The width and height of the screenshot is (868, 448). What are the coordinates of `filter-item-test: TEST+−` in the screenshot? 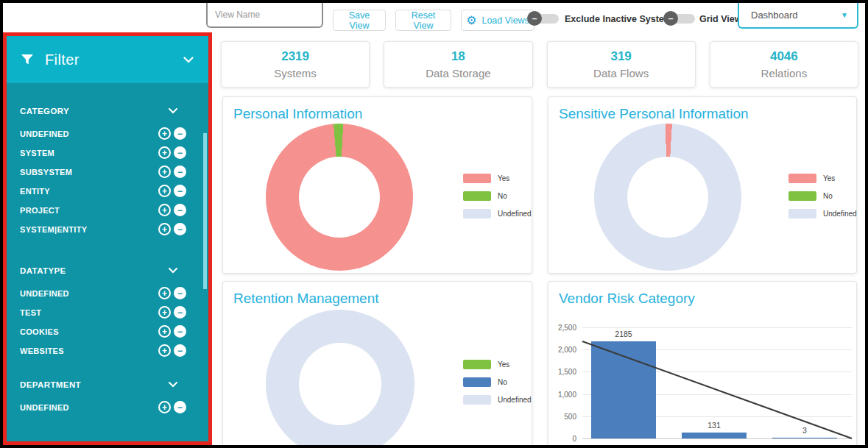 It's located at (107, 312).